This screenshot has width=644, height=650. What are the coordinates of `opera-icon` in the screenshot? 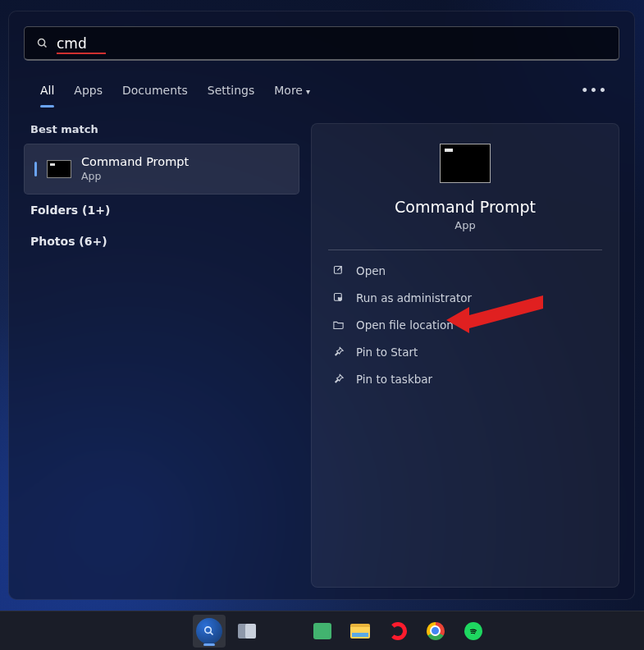 It's located at (398, 631).